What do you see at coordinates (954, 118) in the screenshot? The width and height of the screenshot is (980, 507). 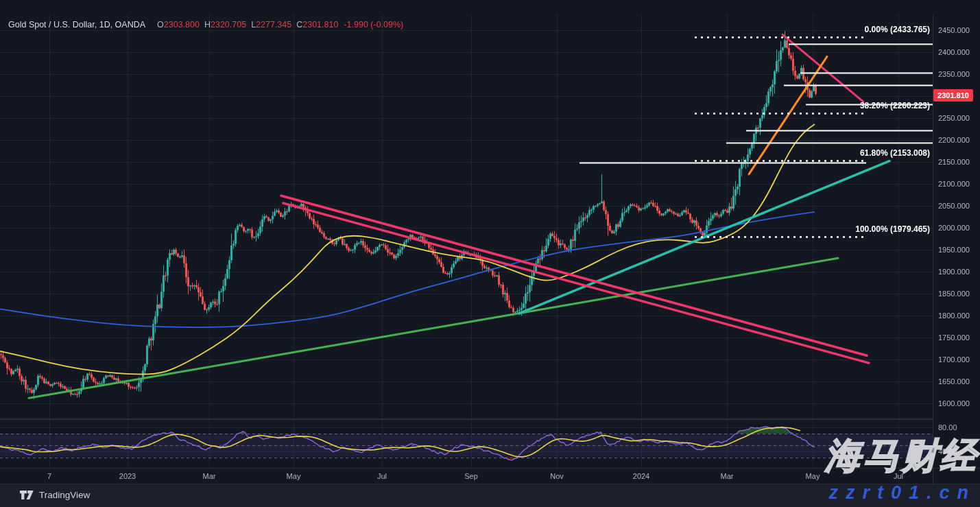 I see `price-tick-label: 2250.000` at bounding box center [954, 118].